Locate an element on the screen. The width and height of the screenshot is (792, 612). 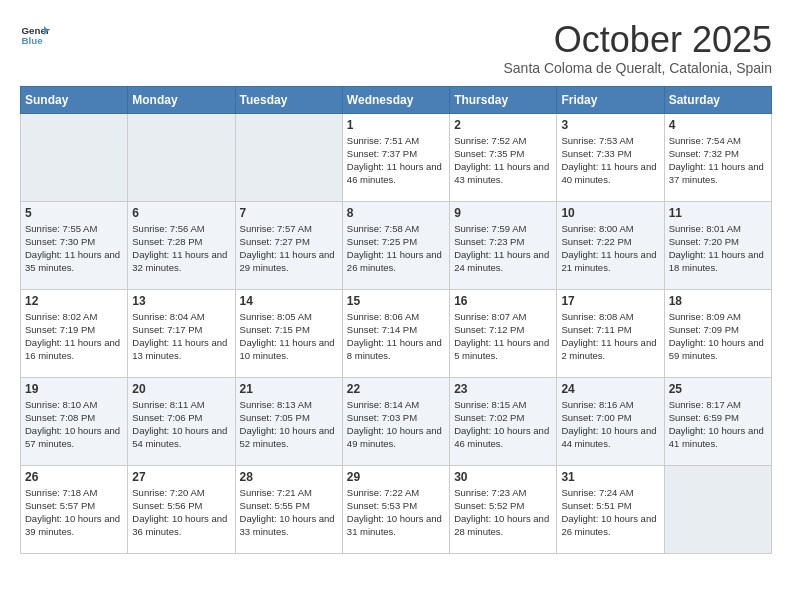
day-number: 22 is located at coordinates (396, 389).